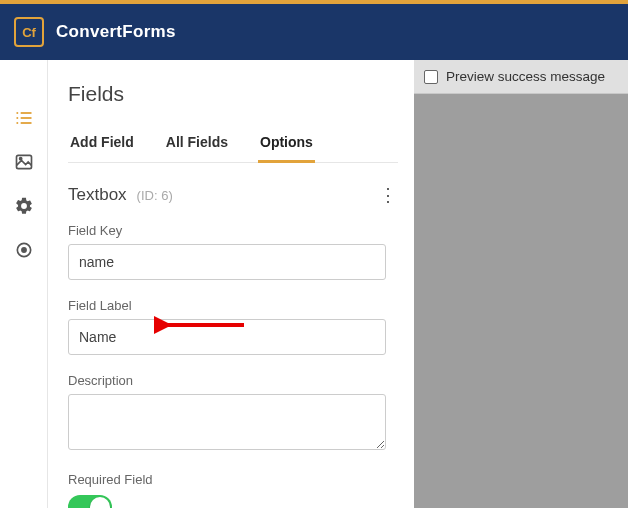 This screenshot has height=508, width=628. What do you see at coordinates (233, 94) in the screenshot?
I see `panel-title: Fields` at bounding box center [233, 94].